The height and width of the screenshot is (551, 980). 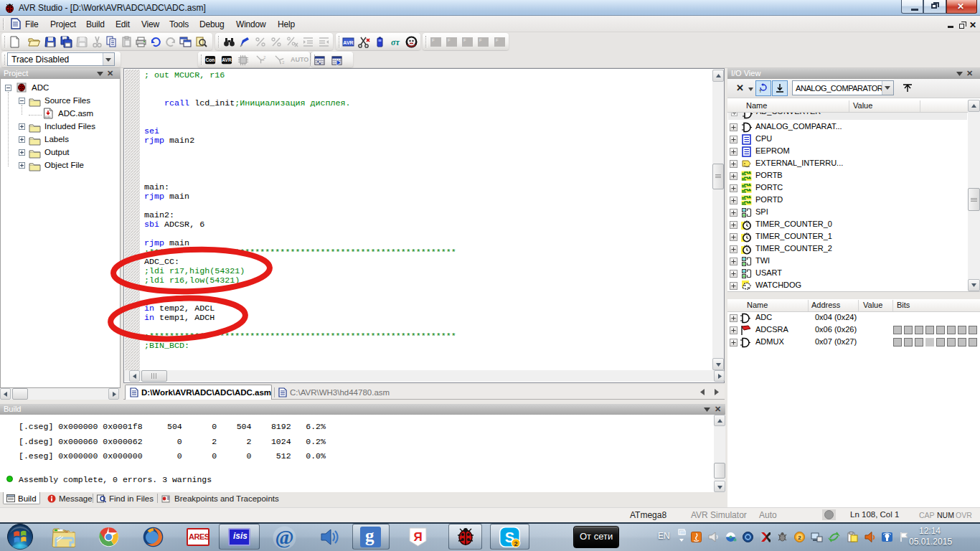 I want to click on svg-text: T, so click(x=760, y=91).